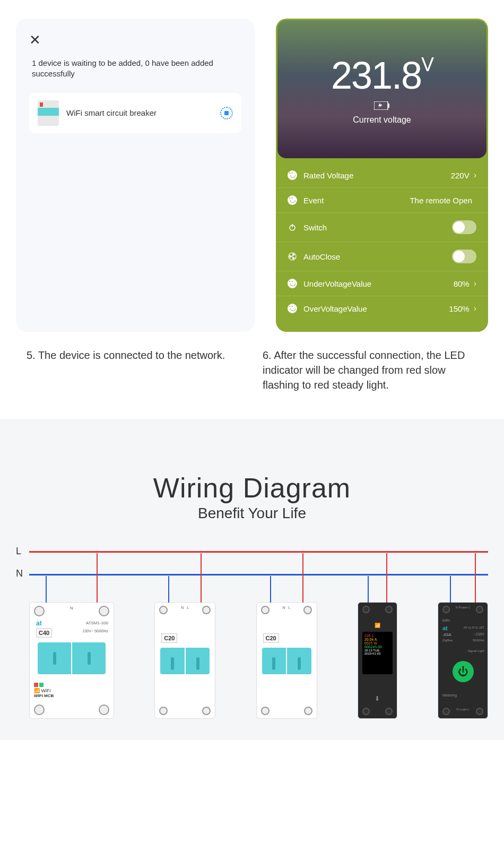  What do you see at coordinates (378, 699) in the screenshot?
I see `down-arrow-icon: ⬇` at bounding box center [378, 699].